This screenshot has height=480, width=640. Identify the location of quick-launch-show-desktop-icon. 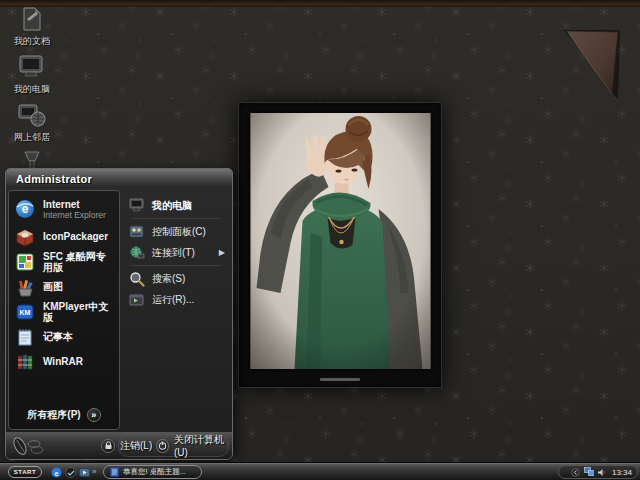
(70, 472).